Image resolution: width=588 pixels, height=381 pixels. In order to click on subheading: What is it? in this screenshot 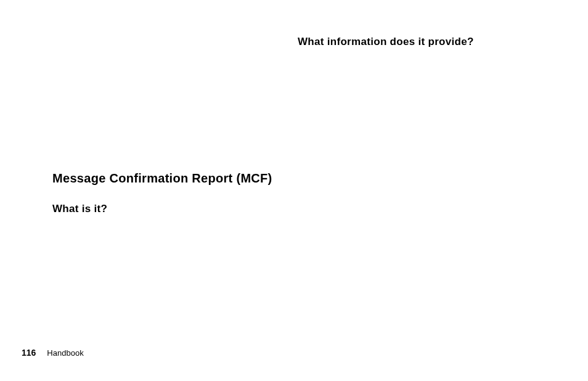, I will do `click(80, 209)`.